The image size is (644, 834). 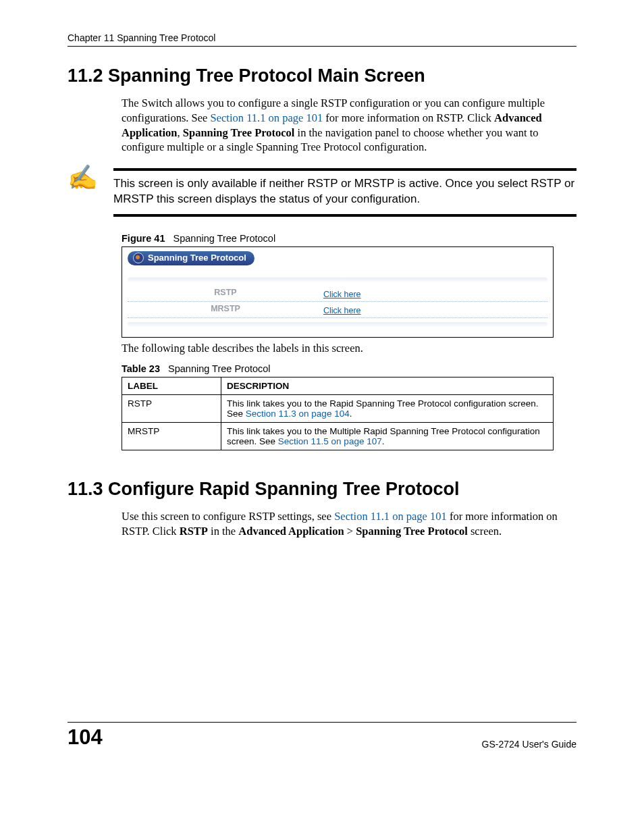 What do you see at coordinates (322, 736) in the screenshot?
I see `page-footer: 104 GS-2724 User's Guide` at bounding box center [322, 736].